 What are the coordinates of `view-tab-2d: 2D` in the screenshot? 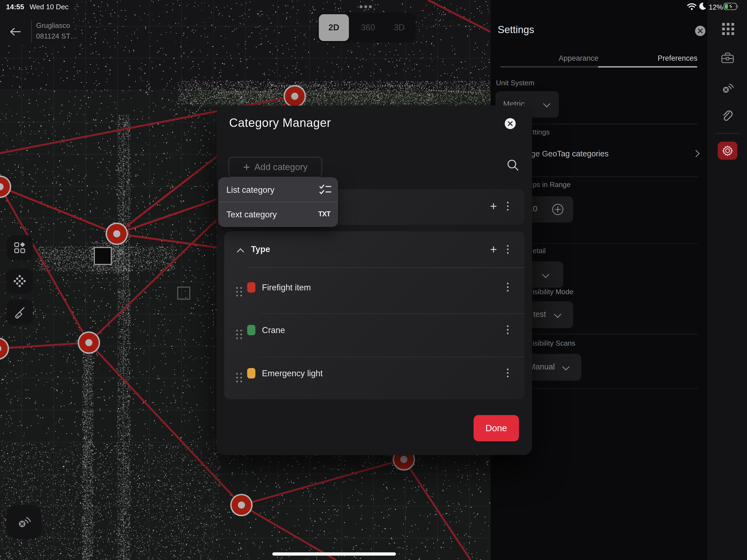 It's located at (334, 28).